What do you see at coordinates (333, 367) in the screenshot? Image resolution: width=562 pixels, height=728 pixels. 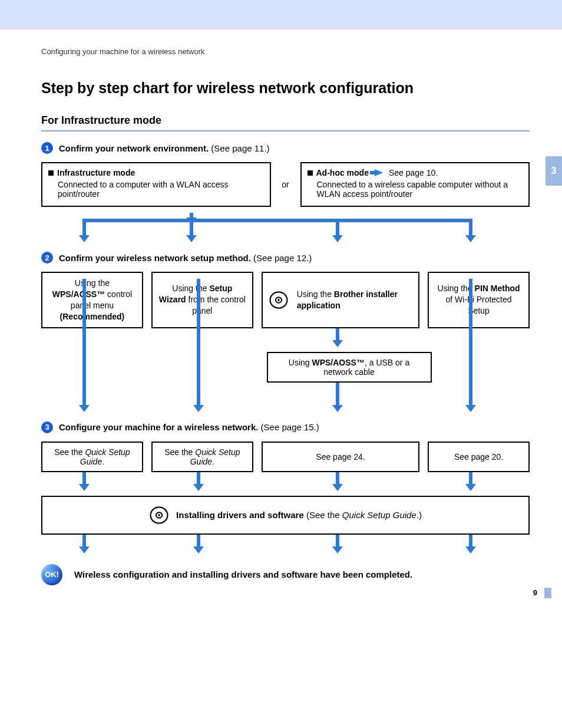 I see `step2-sub: Using WPS/AOSS™, a USB or a network cabl…` at bounding box center [333, 367].